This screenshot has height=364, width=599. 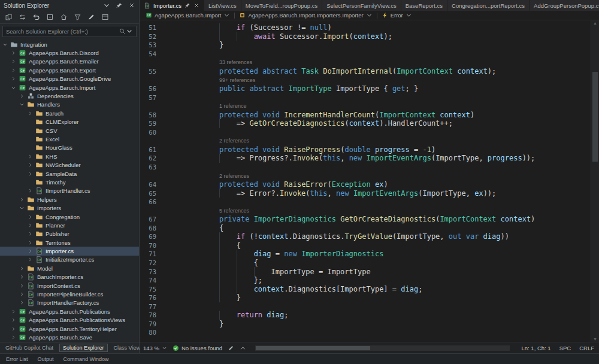 What do you see at coordinates (69, 294) in the screenshot?
I see `tree-item-importerpipelinebuilder-cs: C#ImporterPipelineBuilder.cs` at bounding box center [69, 294].